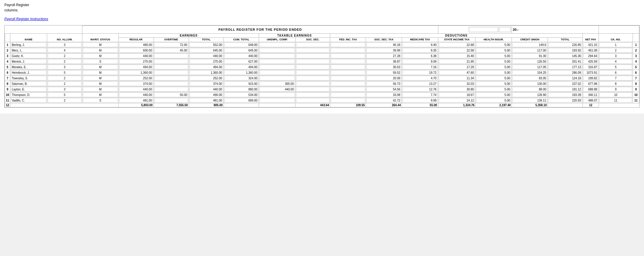 This screenshot has width=644, height=256. Describe the element at coordinates (322, 101) in the screenshot. I see `table-row: 1111` at that location.